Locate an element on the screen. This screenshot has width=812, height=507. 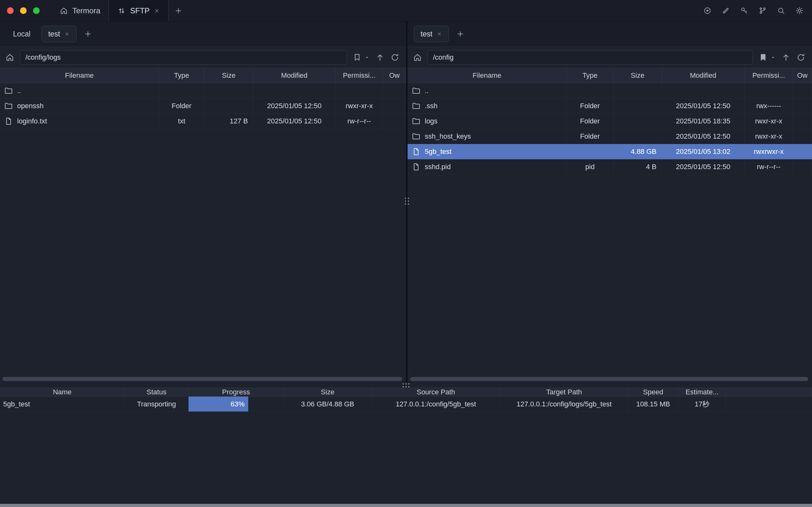
zoom-window-button is located at coordinates (36, 11).